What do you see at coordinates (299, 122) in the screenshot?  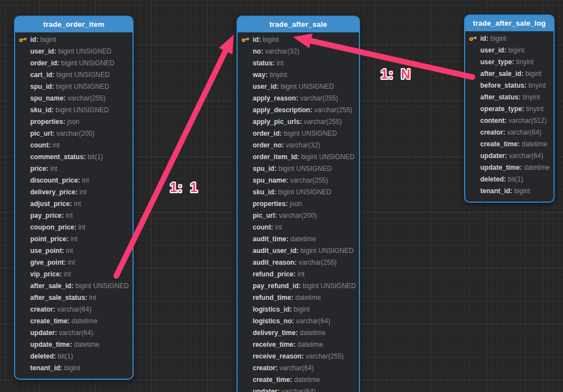 I see `field-row-apply_pic_urls: apply_pic_urls varchar(255)` at bounding box center [299, 122].